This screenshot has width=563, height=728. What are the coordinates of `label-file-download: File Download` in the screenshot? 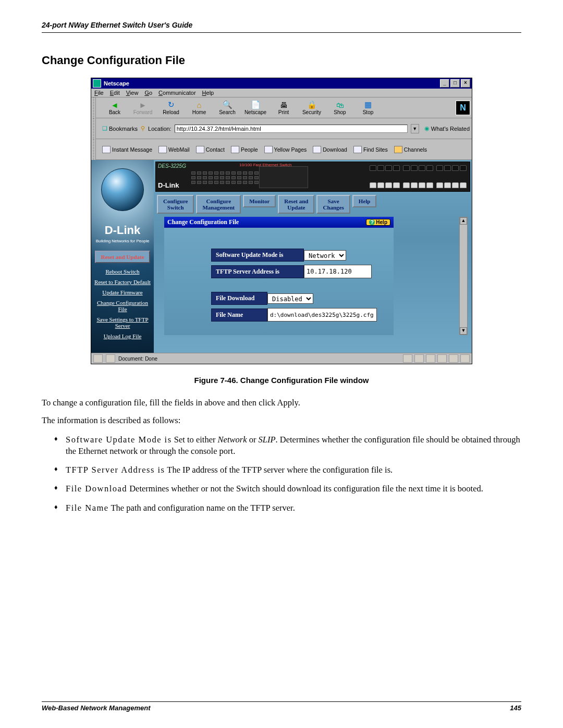 It's located at (239, 298).